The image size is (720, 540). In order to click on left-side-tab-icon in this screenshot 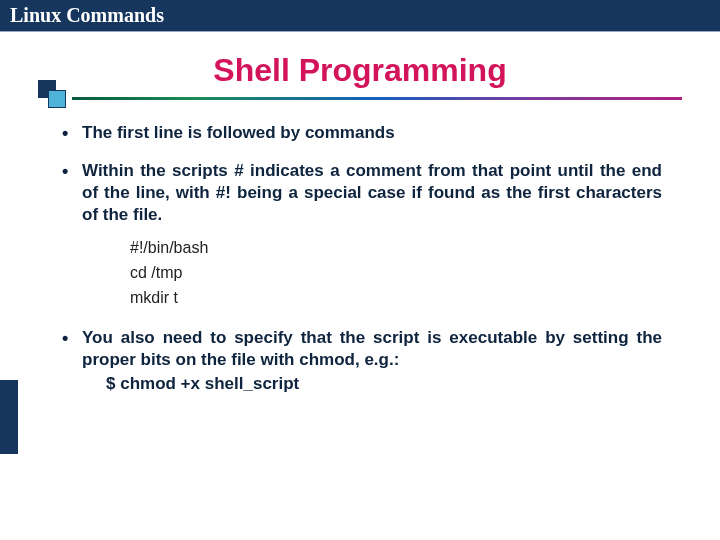, I will do `click(9, 417)`.